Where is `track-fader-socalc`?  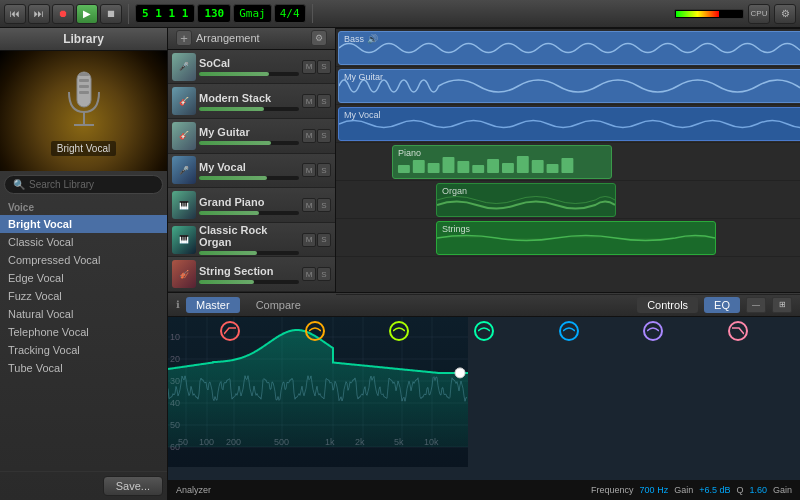
track-fader-socalc is located at coordinates (249, 74).